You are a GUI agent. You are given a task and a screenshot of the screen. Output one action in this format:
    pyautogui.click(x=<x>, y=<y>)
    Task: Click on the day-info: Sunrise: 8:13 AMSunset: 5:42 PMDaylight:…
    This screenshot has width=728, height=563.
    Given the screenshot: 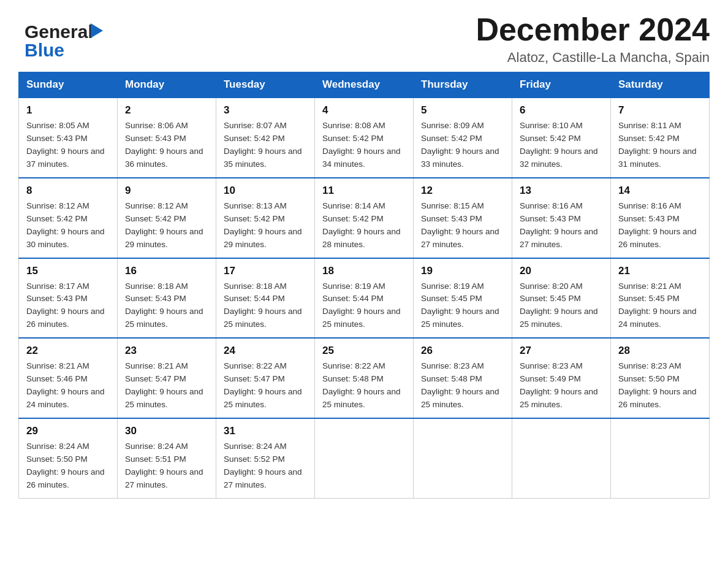 What is the action you would take?
    pyautogui.click(x=263, y=225)
    